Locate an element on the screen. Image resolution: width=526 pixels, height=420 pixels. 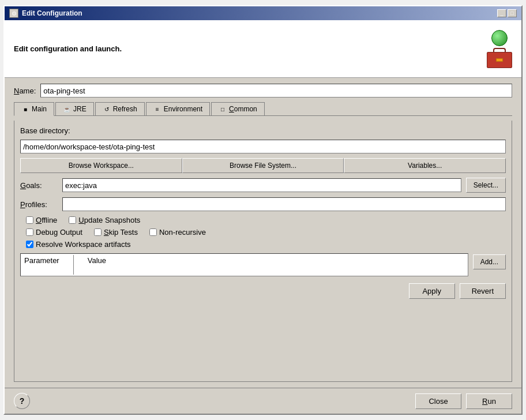
tab-environment: ≡ Environment is located at coordinates (178, 108).